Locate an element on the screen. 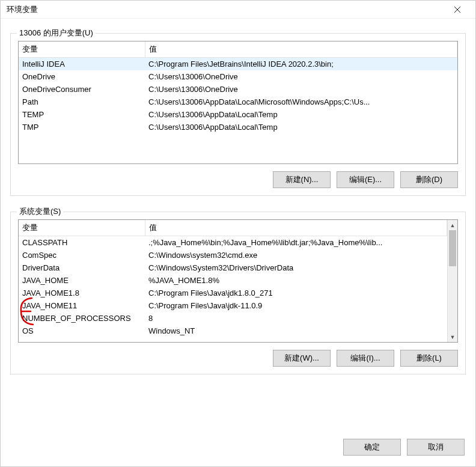 This screenshot has height=467, width=476. cell-variable: JAVA_HOME1.8 is located at coordinates (82, 293).